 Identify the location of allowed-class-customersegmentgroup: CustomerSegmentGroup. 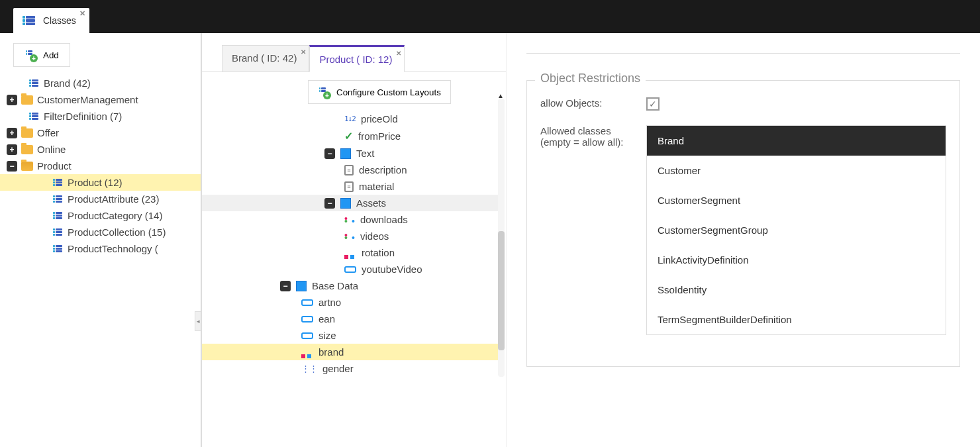
(796, 230).